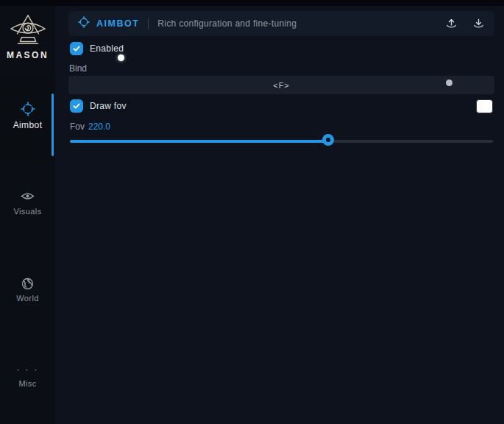 Image resolution: width=504 pixels, height=424 pixels. Describe the element at coordinates (90, 127) in the screenshot. I see `fov-value-row: Fov220.0` at that location.